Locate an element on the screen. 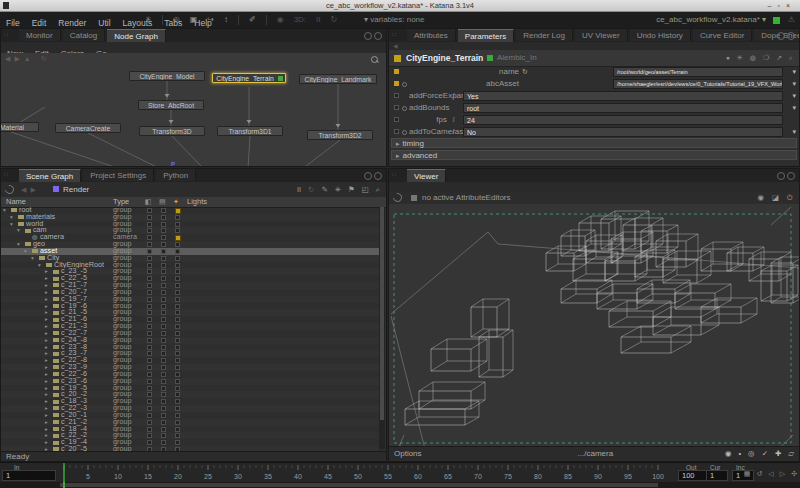 The image size is (800, 488). scenegraph-row-c_23_-8: ▸c_23_-8group is located at coordinates (190, 348).